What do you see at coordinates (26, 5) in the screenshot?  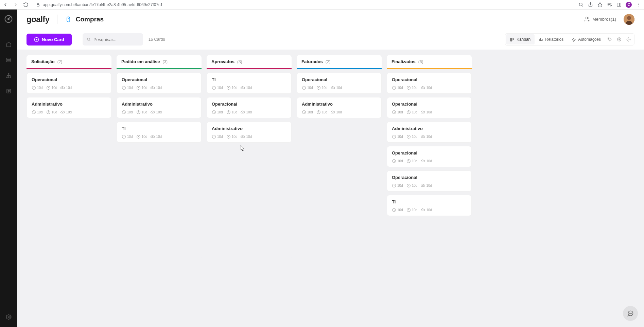 I see `reload-button` at bounding box center [26, 5].